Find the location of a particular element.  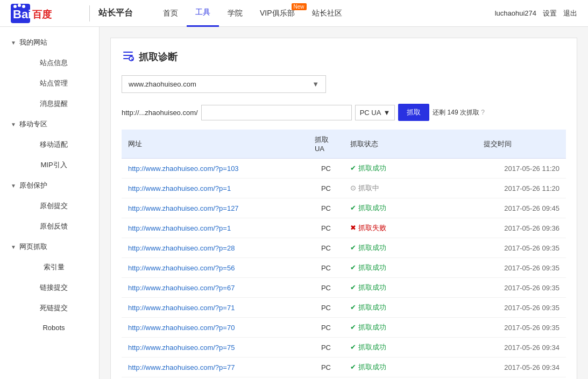

sidebar-section-webcrawl: ▼ 网页抓取 is located at coordinates (49, 247).